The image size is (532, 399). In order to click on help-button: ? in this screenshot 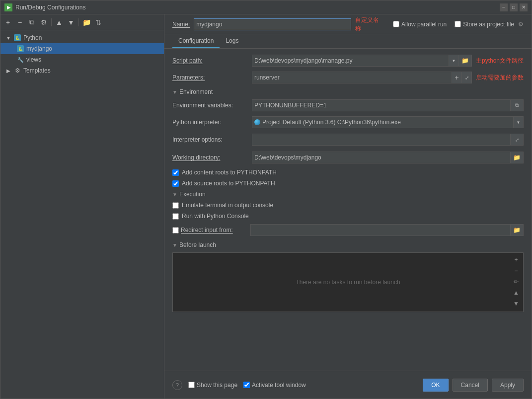, I will do `click(177, 385)`.